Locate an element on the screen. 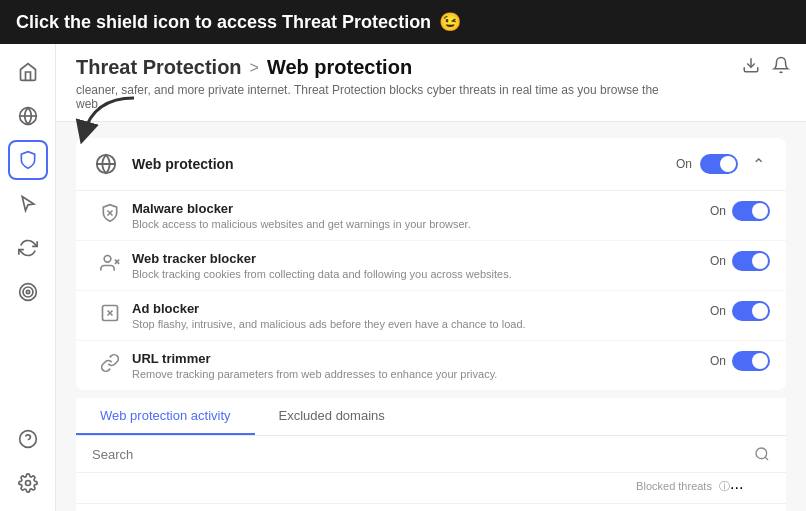 This screenshot has height=511, width=806. sidebar-item-settings is located at coordinates (28, 483).